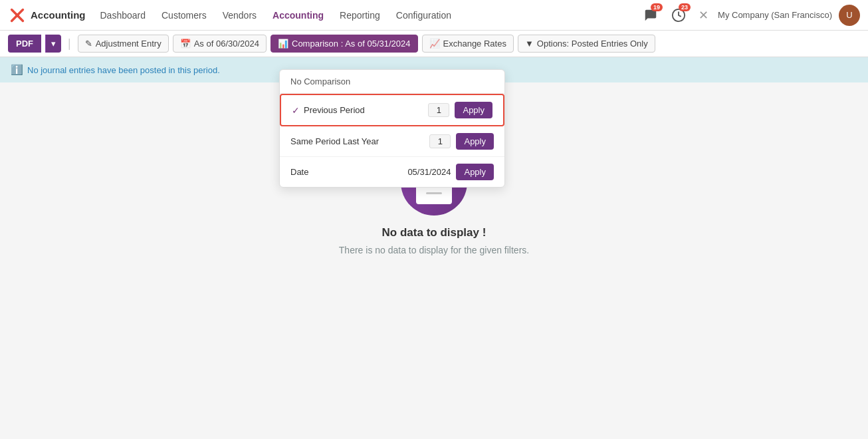 This screenshot has height=439, width=868. Describe the element at coordinates (25, 44) in the screenshot. I see `pdf-button: PDF` at that location.